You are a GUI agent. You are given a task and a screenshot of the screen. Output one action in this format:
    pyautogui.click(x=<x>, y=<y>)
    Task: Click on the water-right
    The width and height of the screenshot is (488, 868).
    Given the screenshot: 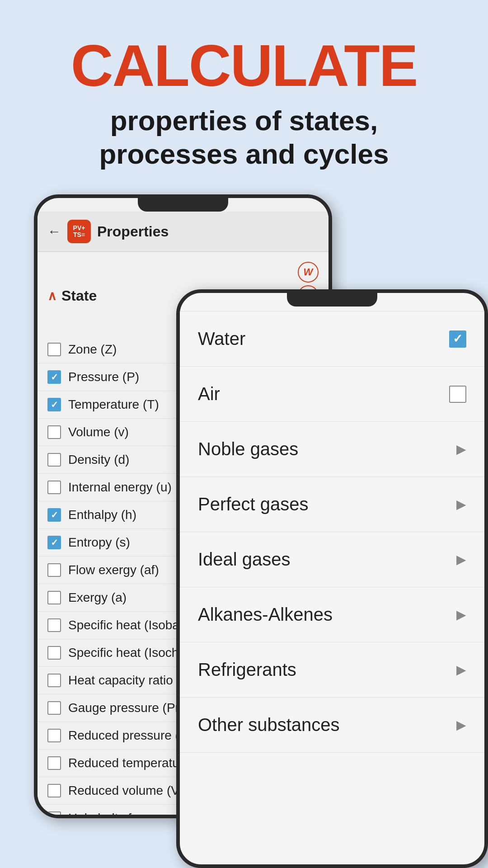 What is the action you would take?
    pyautogui.click(x=458, y=339)
    